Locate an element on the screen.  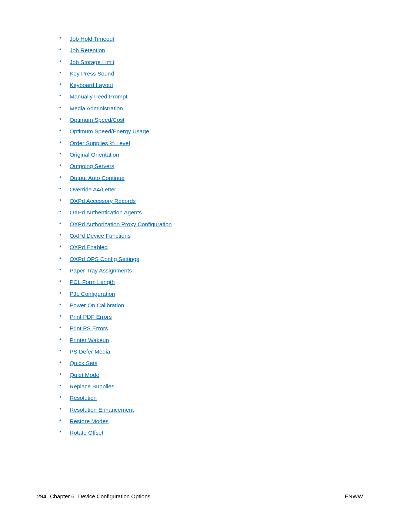
page-footer: 294 Chapter 6 Device Configuration Optio… is located at coordinates (200, 496).